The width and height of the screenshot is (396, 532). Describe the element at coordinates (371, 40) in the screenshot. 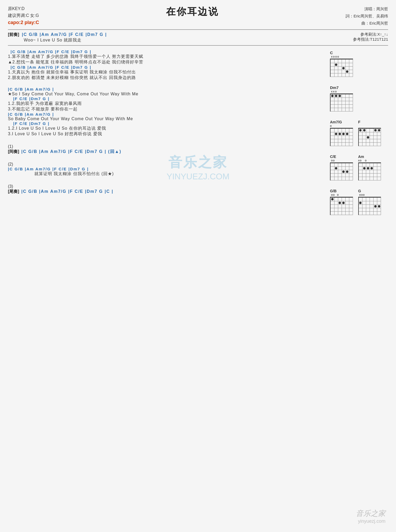

I see `ref-fingering: 参考指法:T121T121` at that location.